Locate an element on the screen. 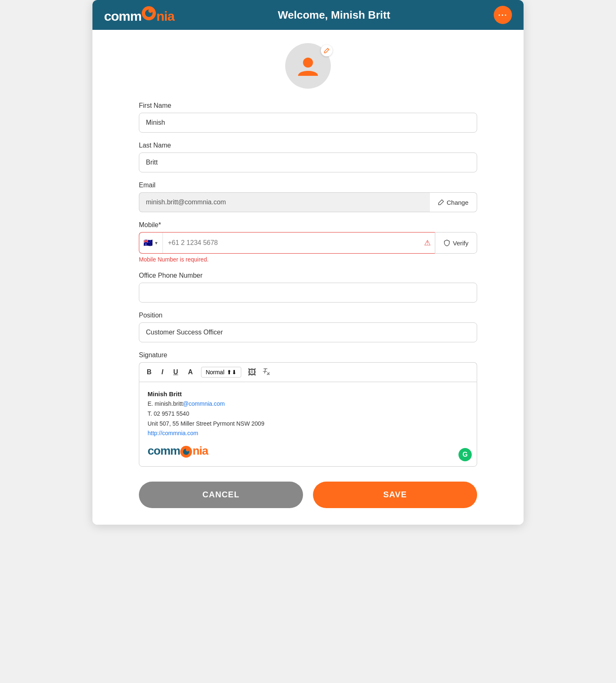 The height and width of the screenshot is (683, 616). change-email-button: Change is located at coordinates (454, 202).